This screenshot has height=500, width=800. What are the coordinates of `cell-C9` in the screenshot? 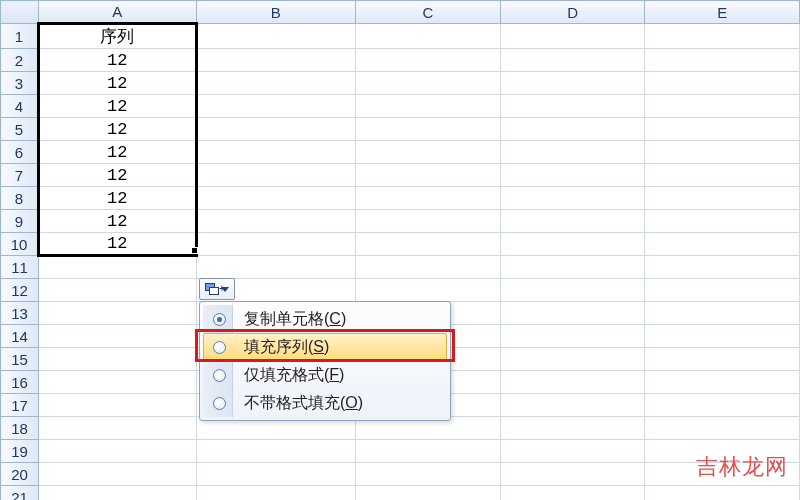 It's located at (428, 222).